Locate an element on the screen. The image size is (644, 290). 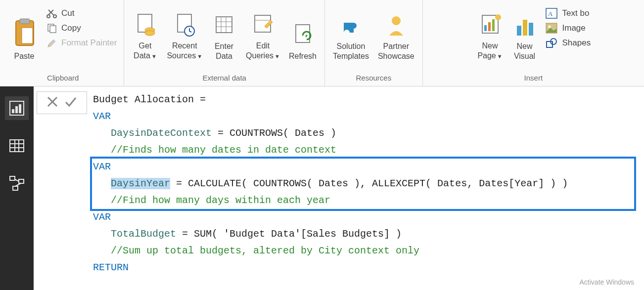
copy-button: Copy is located at coordinates (82, 28).